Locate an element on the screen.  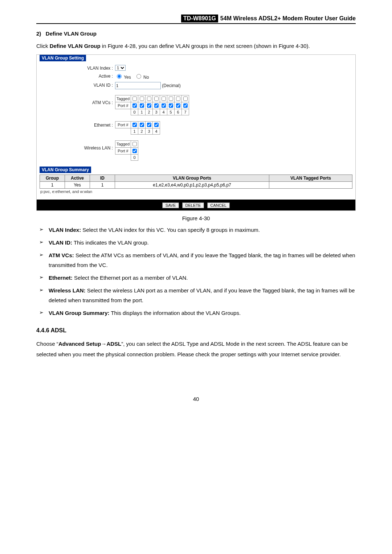
wlan-col-0: 0 is located at coordinates (135, 157).